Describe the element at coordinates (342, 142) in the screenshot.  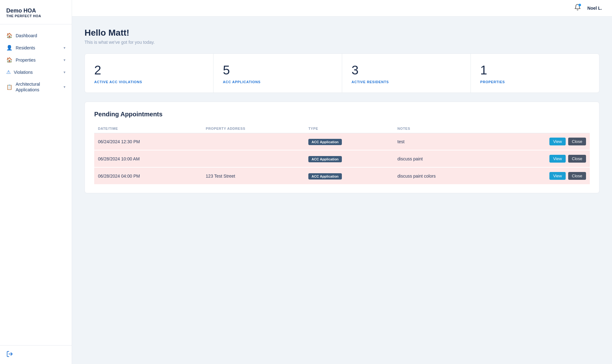
I see `table-row: 06/24/2024 12:30 PM ACC Application test…` at that location.